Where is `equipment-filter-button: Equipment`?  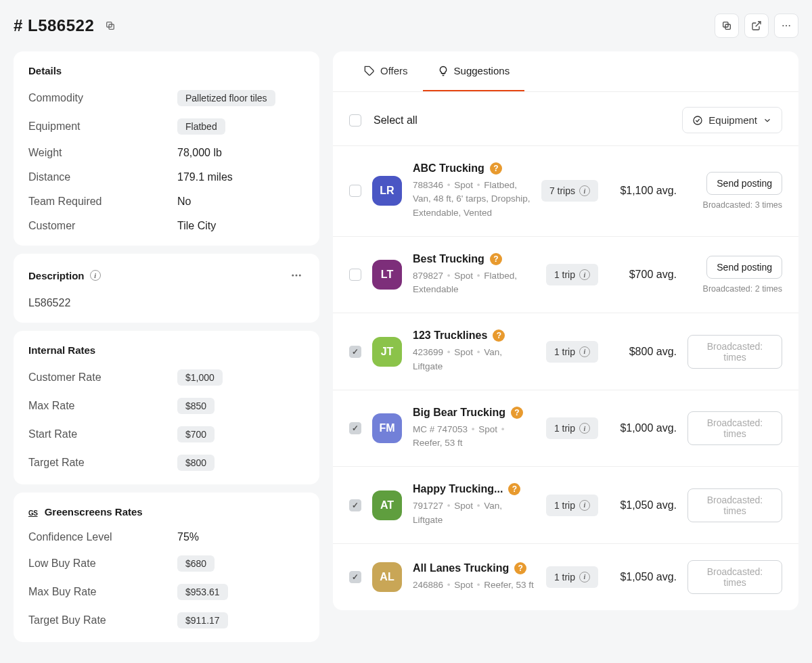
equipment-filter-button: Equipment is located at coordinates (732, 120).